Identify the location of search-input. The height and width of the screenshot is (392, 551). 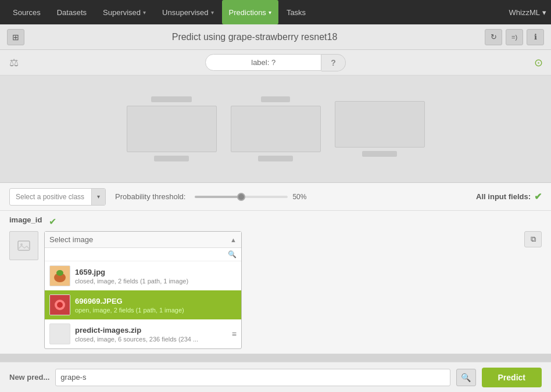
(138, 254).